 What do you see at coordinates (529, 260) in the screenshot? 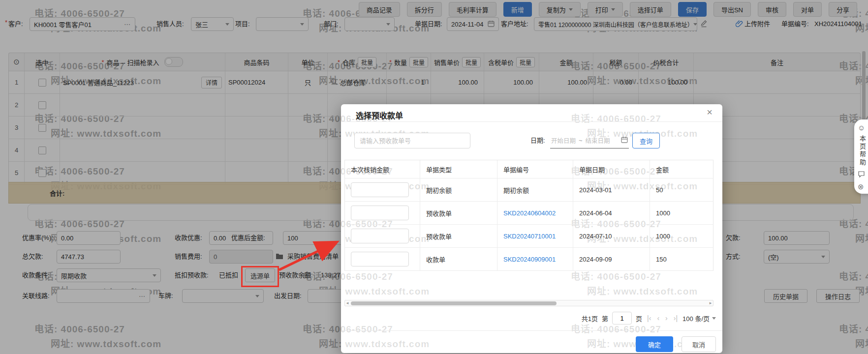
I see `advance-receipt-row: 收款单SKD202409090012024-09-09150` at bounding box center [529, 260].